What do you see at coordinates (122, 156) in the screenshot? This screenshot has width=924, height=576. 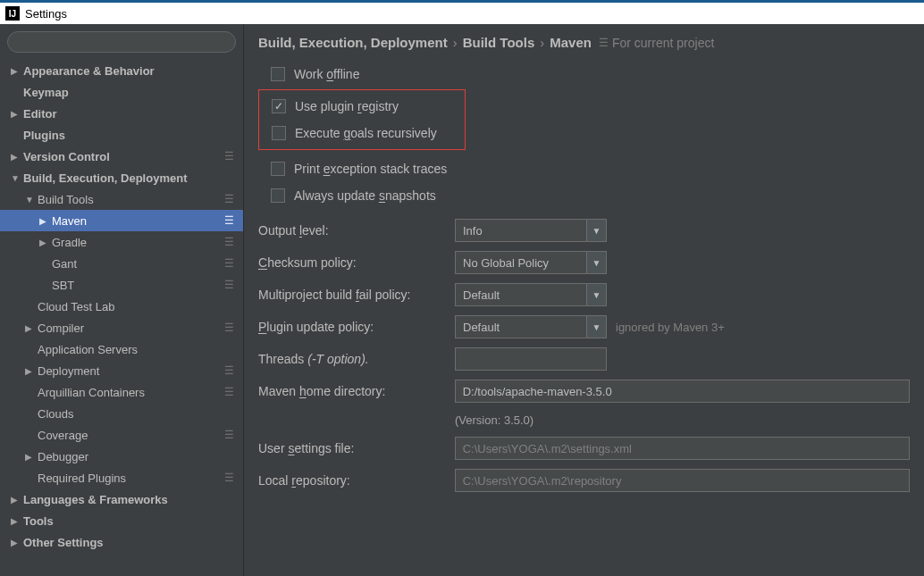 I see `sidebar-item-version-control: ▶Version Control☰` at bounding box center [122, 156].